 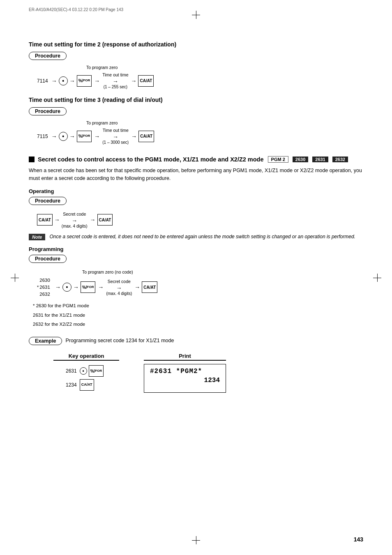 I want to click on crosshair-right, so click(x=377, y=278).